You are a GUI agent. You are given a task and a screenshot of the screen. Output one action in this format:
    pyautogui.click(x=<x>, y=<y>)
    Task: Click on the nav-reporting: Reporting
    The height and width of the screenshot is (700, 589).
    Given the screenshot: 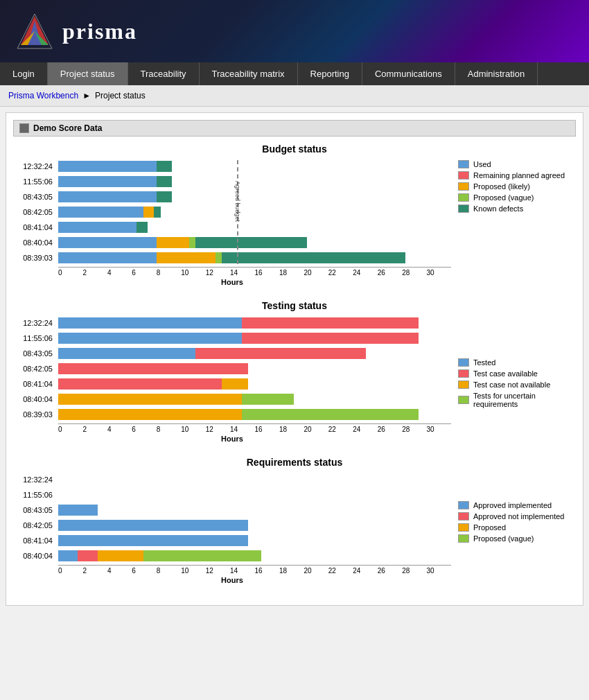 What is the action you would take?
    pyautogui.click(x=330, y=73)
    